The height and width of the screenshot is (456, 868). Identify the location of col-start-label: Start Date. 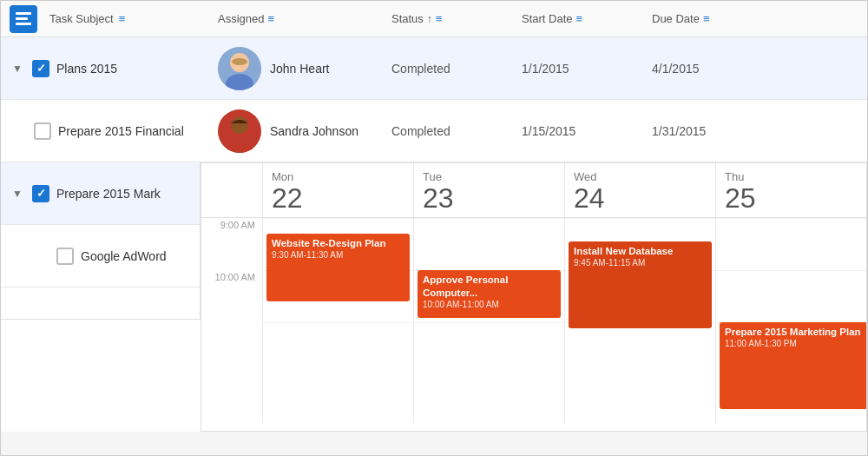
(547, 19).